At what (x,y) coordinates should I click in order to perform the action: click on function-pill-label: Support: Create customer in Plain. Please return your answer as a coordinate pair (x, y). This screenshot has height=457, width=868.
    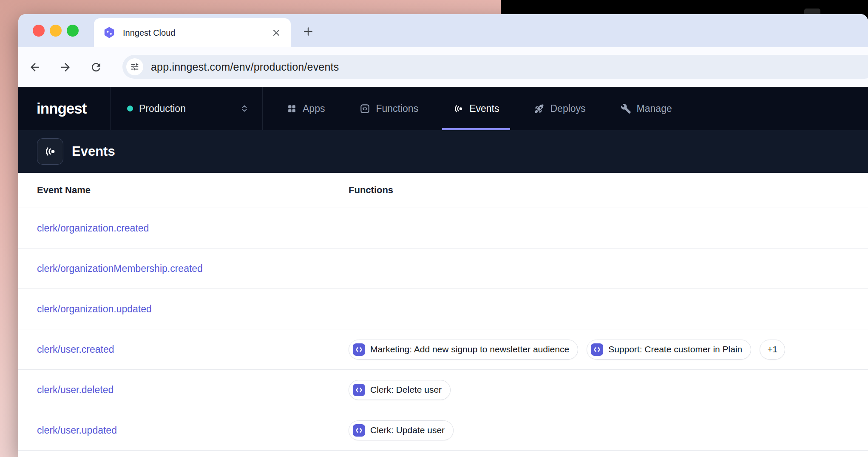
    Looking at the image, I should click on (675, 349).